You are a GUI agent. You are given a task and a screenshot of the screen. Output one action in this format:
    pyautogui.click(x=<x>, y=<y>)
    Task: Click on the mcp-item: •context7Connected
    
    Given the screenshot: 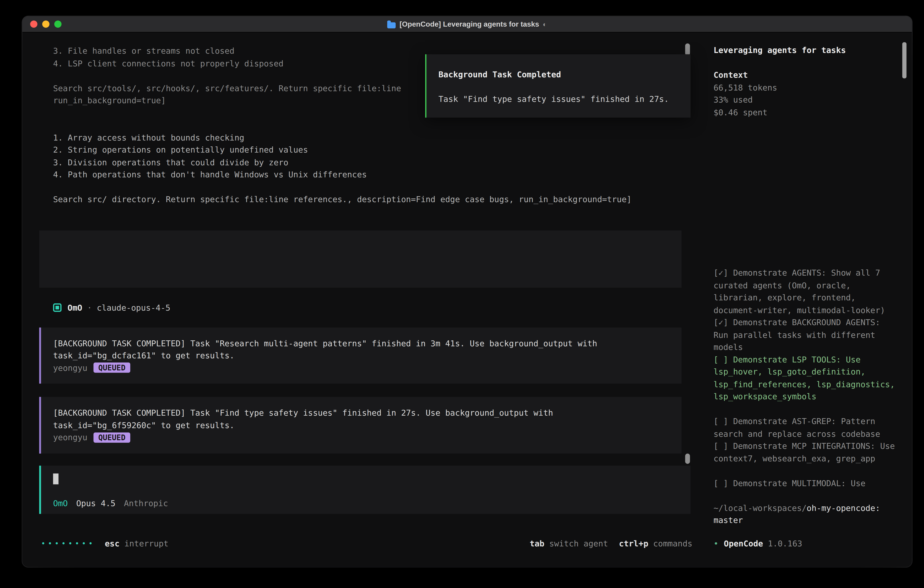 What is the action you would take?
    pyautogui.click(x=805, y=149)
    